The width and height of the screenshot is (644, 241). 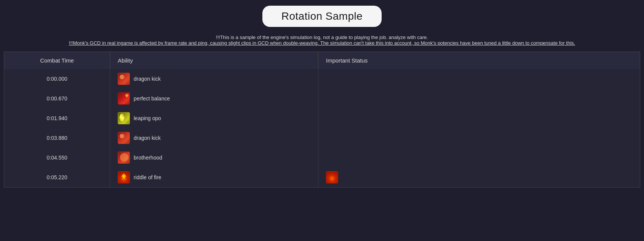 I want to click on table-row: 0:04.550brotherhood, so click(x=322, y=158).